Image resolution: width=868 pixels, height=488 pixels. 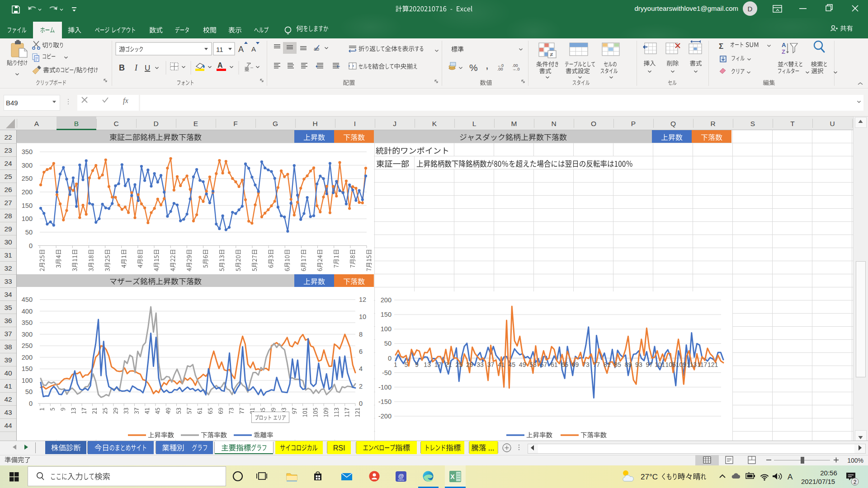 What do you see at coordinates (8, 399) in the screenshot?
I see `svg-text: 42` at bounding box center [8, 399].